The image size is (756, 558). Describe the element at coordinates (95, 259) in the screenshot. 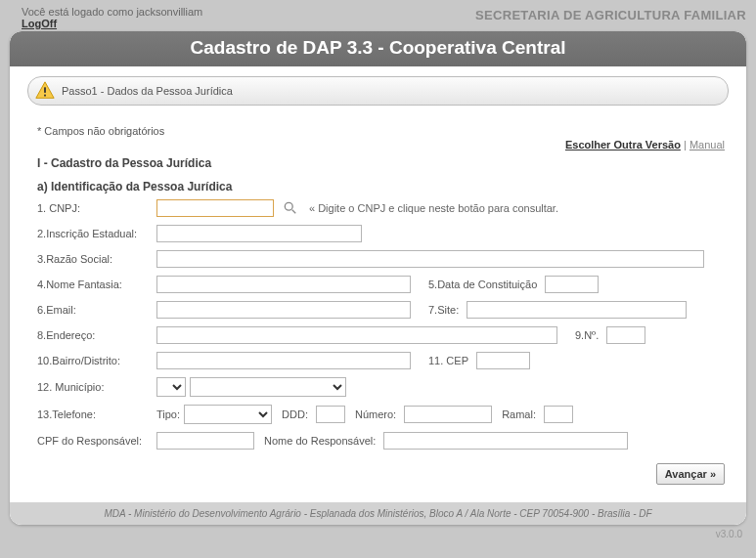

I see `razao-label: 3.Razão Social:` at that location.